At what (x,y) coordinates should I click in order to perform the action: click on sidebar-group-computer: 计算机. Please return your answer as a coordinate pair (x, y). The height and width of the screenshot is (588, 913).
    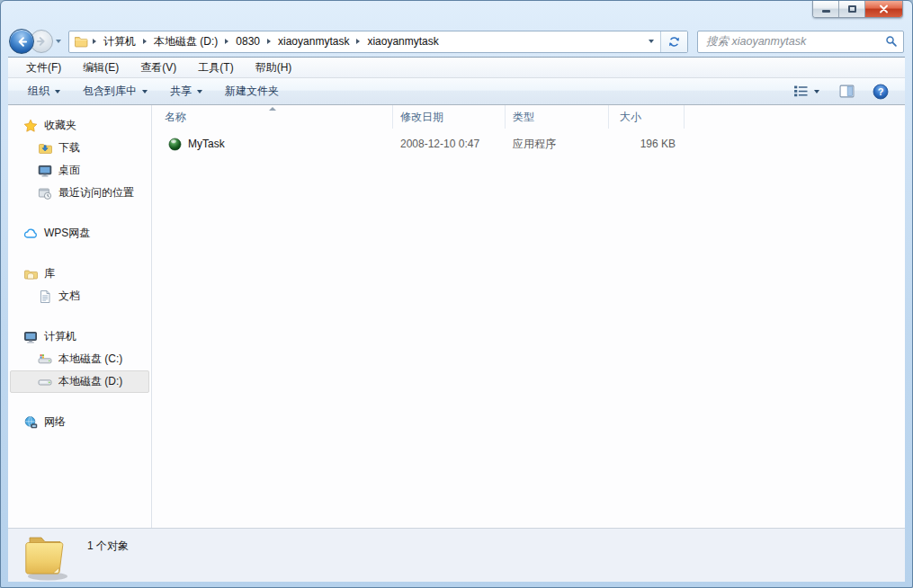
    Looking at the image, I should click on (79, 336).